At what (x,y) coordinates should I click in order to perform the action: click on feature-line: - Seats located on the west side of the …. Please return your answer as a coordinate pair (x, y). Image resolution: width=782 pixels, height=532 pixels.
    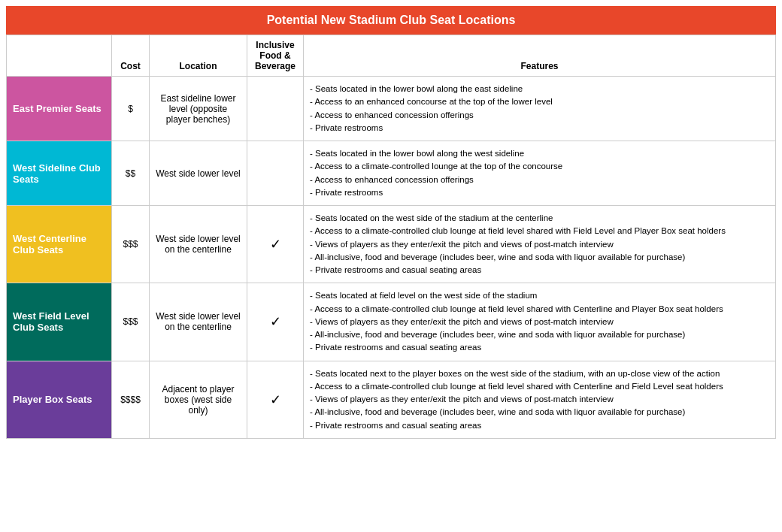
    Looking at the image, I should click on (540, 218).